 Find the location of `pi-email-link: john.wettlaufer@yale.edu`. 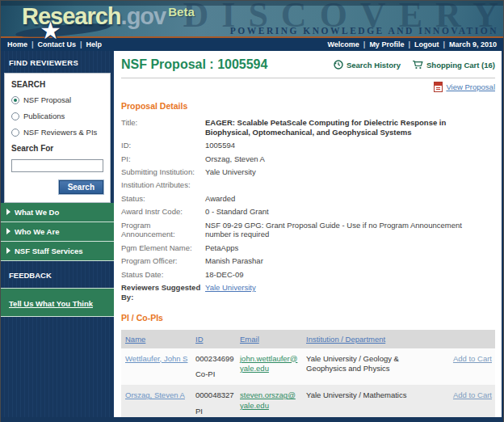

pi-email-link: john.wettlaufer@yale.edu is located at coordinates (270, 364).